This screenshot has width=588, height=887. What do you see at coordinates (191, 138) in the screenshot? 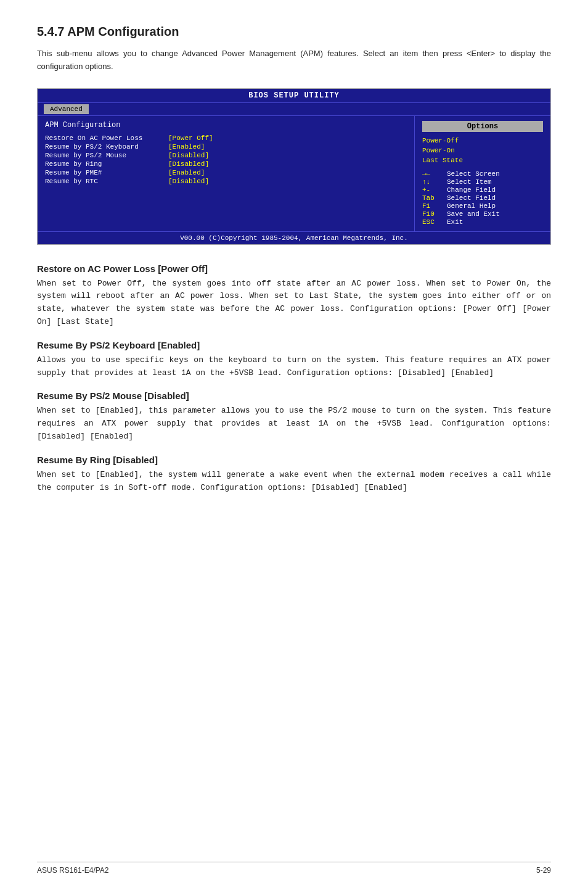
I see `bios-row-value: [Power Off]` at bounding box center [191, 138].